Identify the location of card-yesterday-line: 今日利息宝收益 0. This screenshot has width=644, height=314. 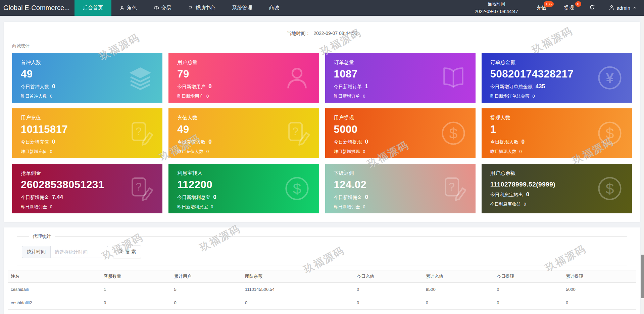
(557, 204).